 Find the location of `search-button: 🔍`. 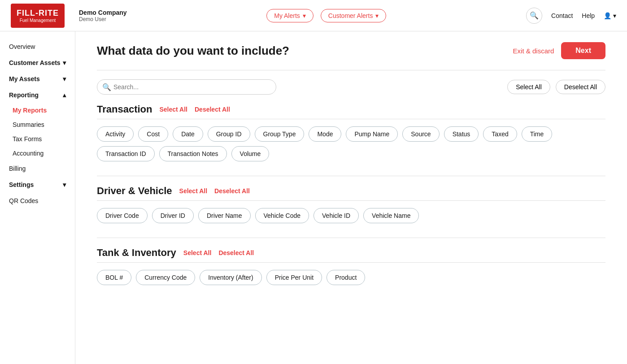

search-button: 🔍 is located at coordinates (534, 16).